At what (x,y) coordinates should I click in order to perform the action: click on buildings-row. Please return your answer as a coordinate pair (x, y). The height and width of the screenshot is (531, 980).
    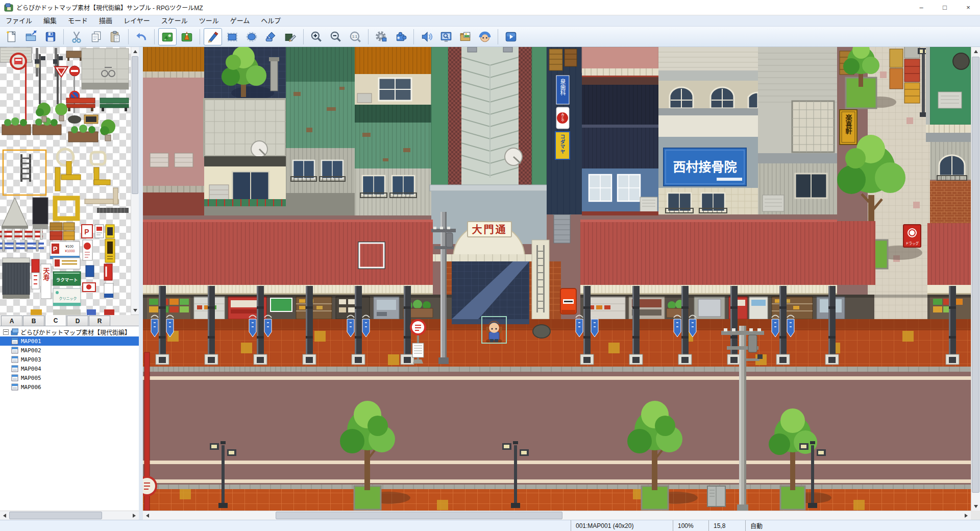
    Looking at the image, I should click on (288, 131).